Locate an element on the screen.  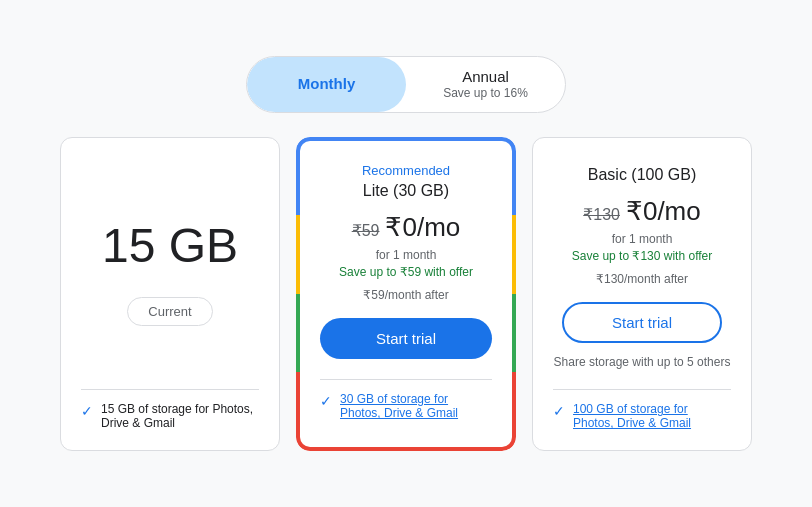
annual-label: Annual is located at coordinates (486, 77).